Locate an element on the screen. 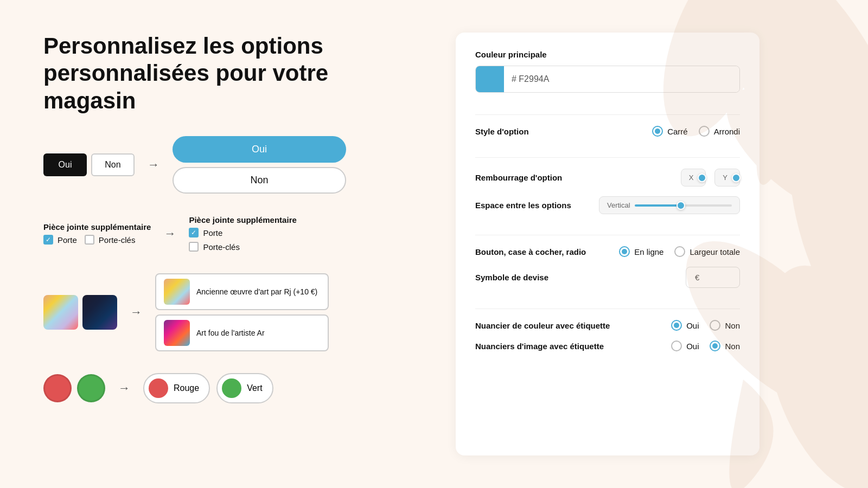 Image resolution: width=868 pixels, height=488 pixels. style-option-radio-group: Carré Arrondi is located at coordinates (696, 131).